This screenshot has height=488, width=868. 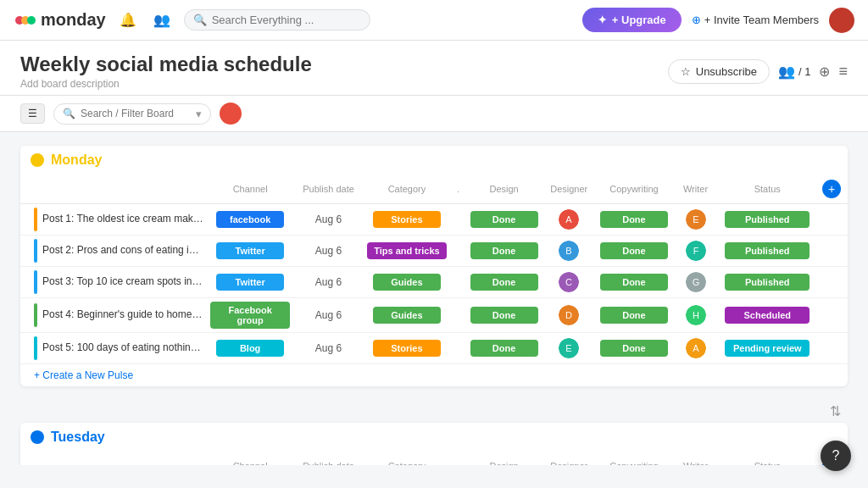 What do you see at coordinates (697, 20) in the screenshot?
I see `invite-icon: ⊕` at bounding box center [697, 20].